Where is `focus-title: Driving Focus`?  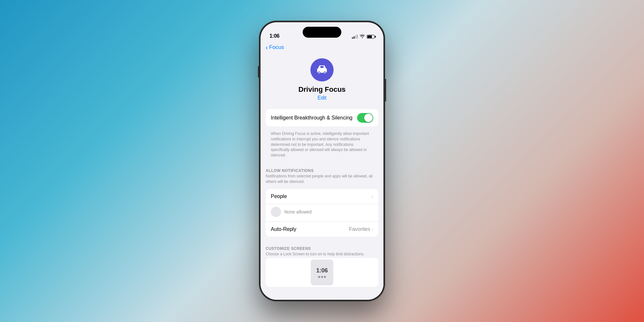 focus-title: Driving Focus is located at coordinates (322, 90).